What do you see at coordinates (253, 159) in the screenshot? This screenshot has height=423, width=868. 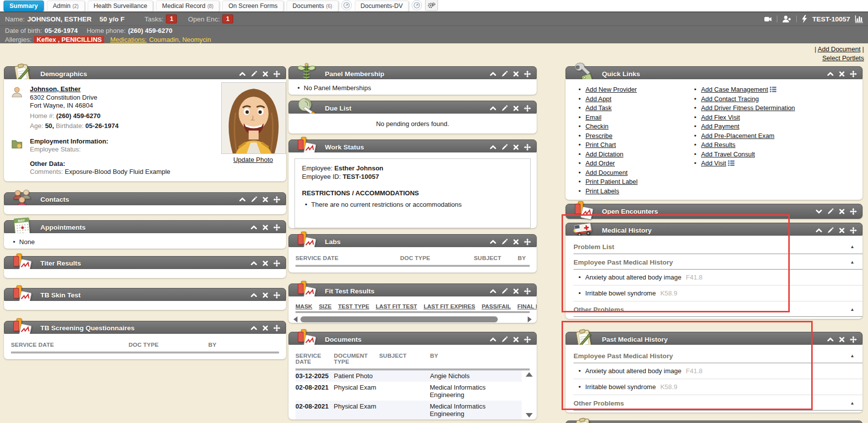 I see `update-photo-link: Update Photo` at bounding box center [253, 159].